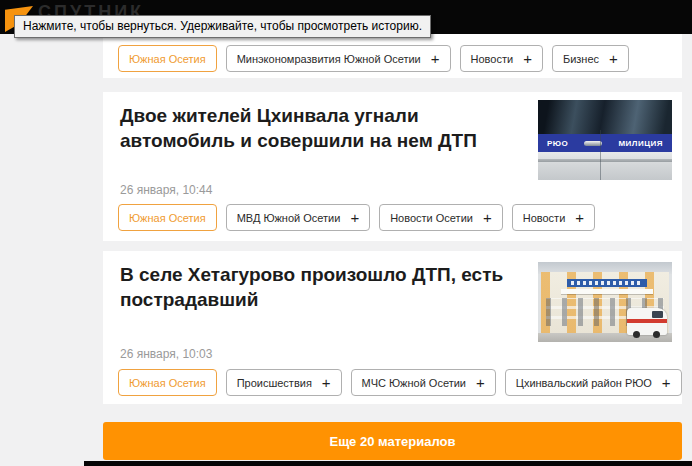 The height and width of the screenshot is (466, 692). What do you see at coordinates (289, 218) in the screenshot?
I see `tag-label: МВД Южной Осетии` at bounding box center [289, 218].